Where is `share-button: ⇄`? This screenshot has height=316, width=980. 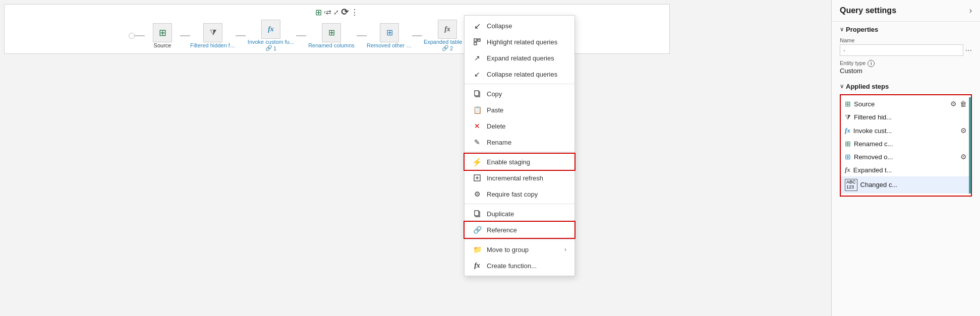 share-button: ⇄ is located at coordinates (329, 12).